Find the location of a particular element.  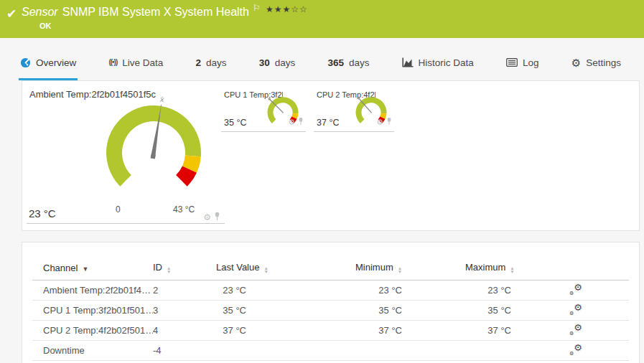

channel-minimum: 35 °C is located at coordinates (411, 310).